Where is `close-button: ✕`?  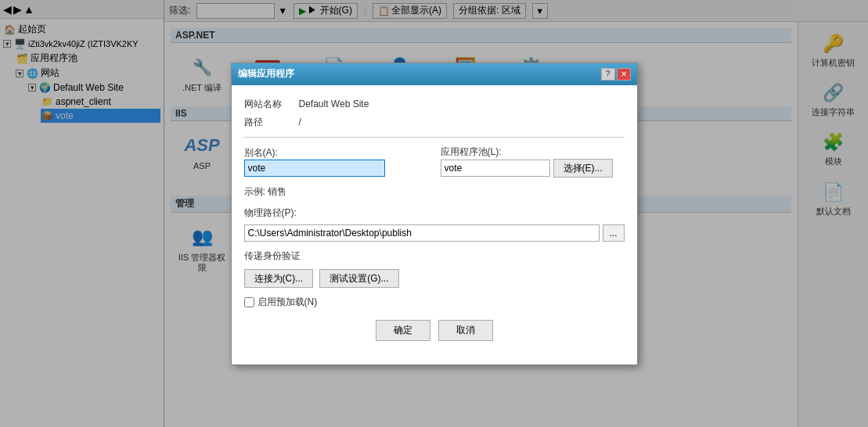 close-button: ✕ is located at coordinates (624, 74).